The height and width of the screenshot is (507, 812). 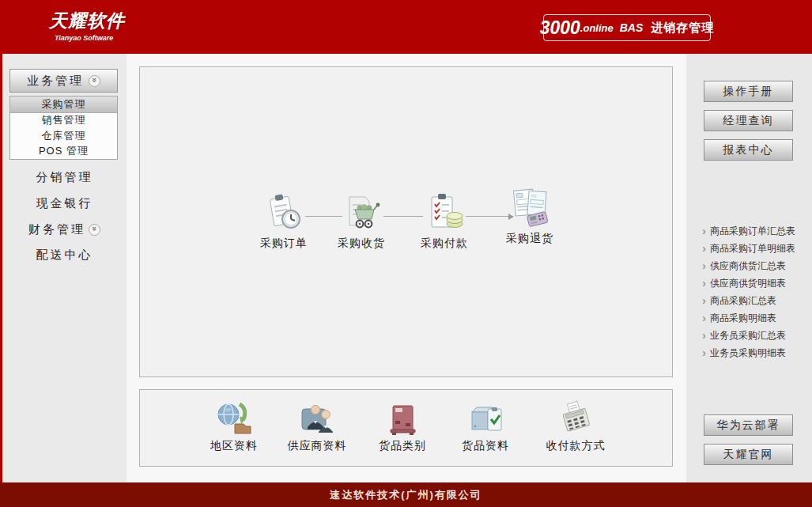 What do you see at coordinates (402, 418) in the screenshot?
I see `category-box-icon` at bounding box center [402, 418].